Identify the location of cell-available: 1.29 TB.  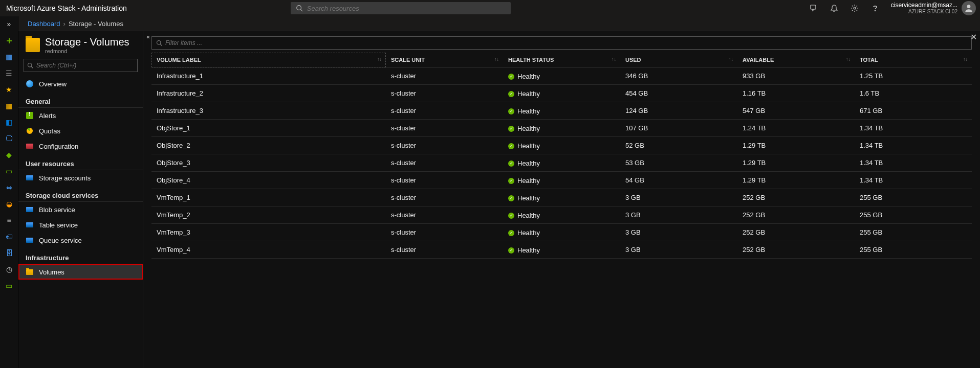
(796, 180).